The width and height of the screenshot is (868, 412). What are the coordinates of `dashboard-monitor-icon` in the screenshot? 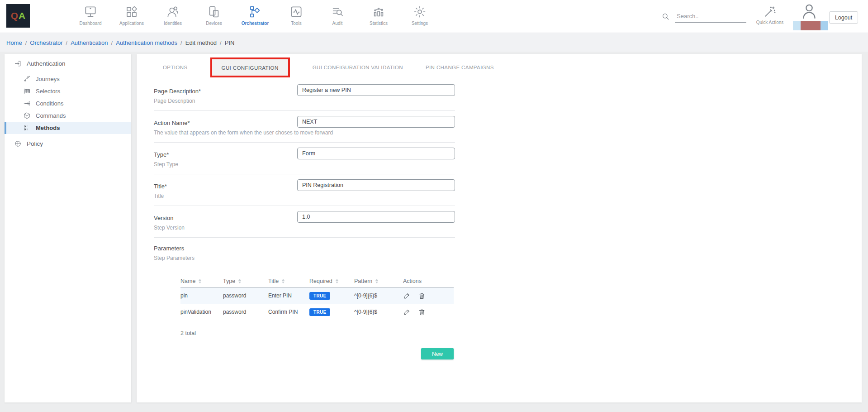 It's located at (90, 12).